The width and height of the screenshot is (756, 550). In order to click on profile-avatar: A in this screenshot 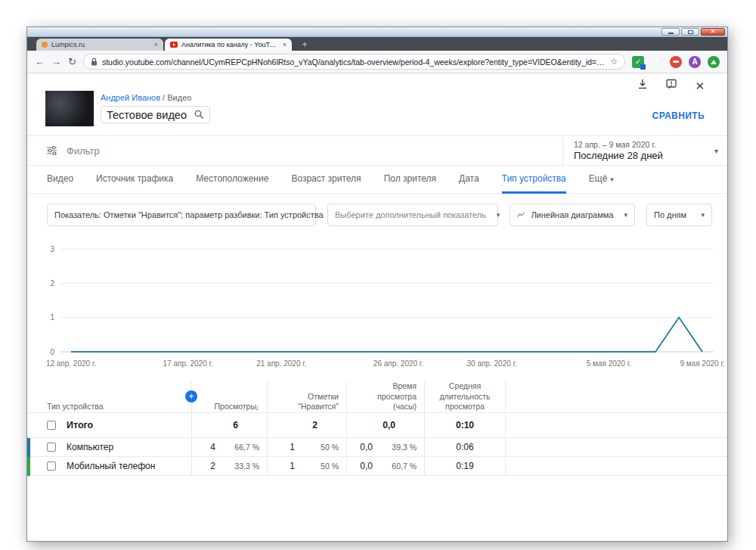, I will do `click(695, 62)`.